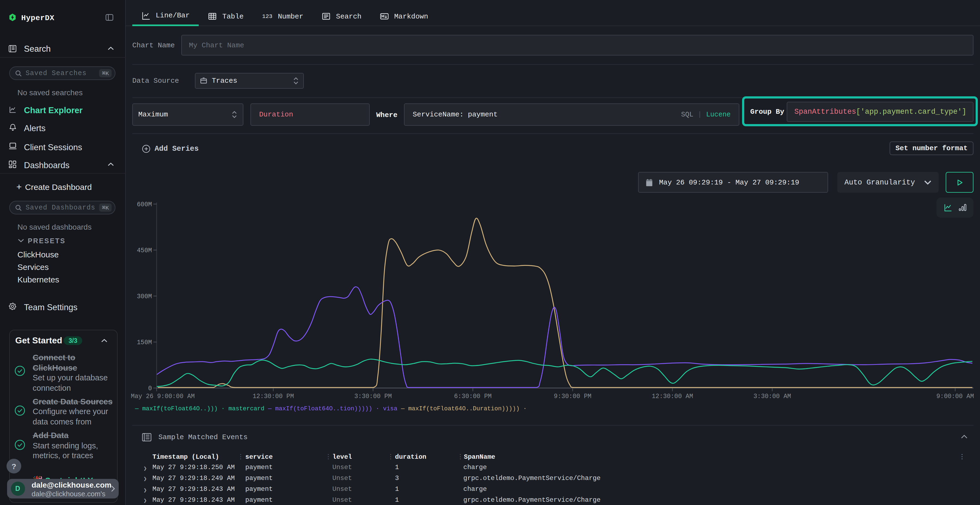 This screenshot has width=980, height=505. What do you see at coordinates (373, 396) in the screenshot?
I see `svg-text: 3:30:00 PM` at bounding box center [373, 396].